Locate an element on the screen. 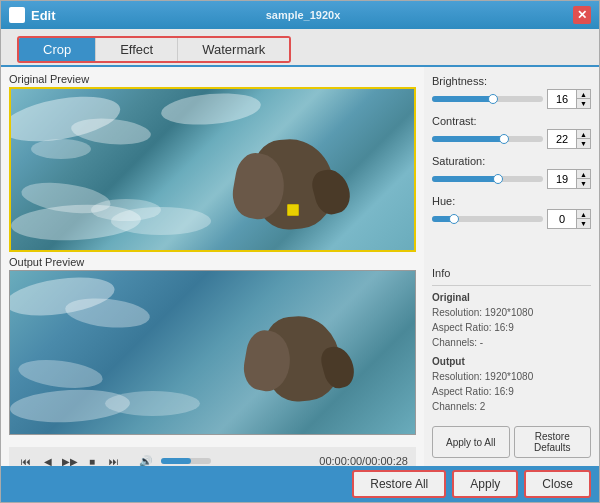 The image size is (600, 503). skip-back-button: ⏮ is located at coordinates (26, 459).